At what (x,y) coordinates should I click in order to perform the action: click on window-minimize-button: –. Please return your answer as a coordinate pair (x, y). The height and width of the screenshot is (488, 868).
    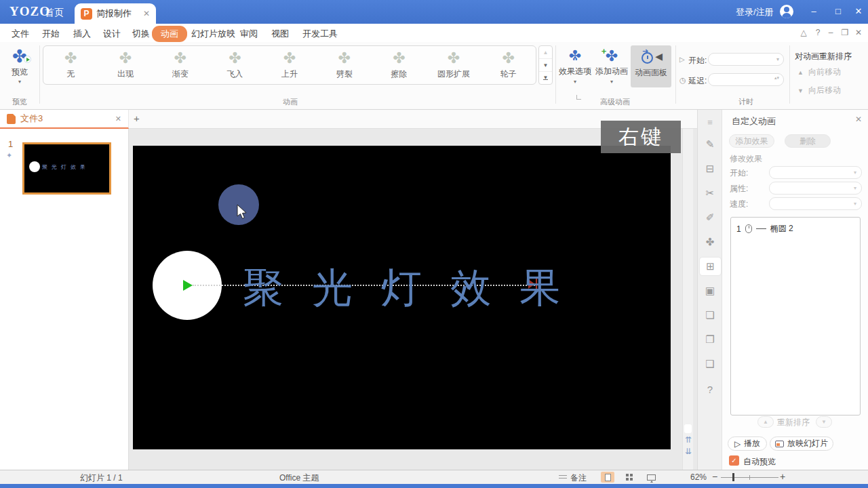
    Looking at the image, I should click on (814, 12).